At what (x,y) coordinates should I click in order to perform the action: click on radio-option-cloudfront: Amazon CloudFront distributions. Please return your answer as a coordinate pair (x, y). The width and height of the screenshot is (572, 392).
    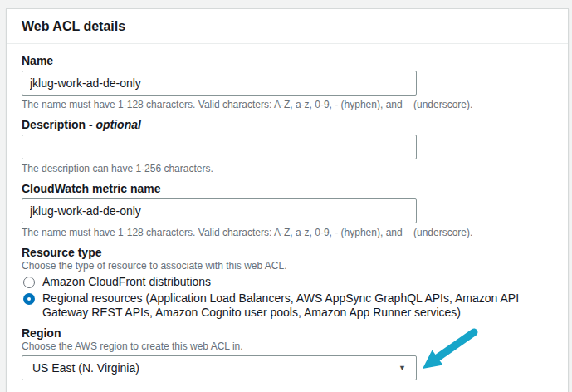
    Looking at the image, I should click on (288, 282).